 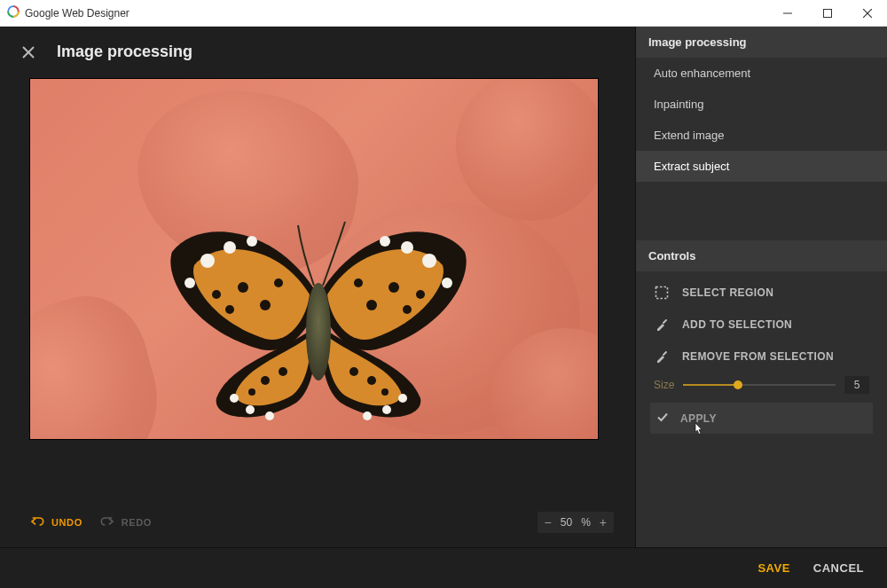 I want to click on controls-title: Controls, so click(x=761, y=255).